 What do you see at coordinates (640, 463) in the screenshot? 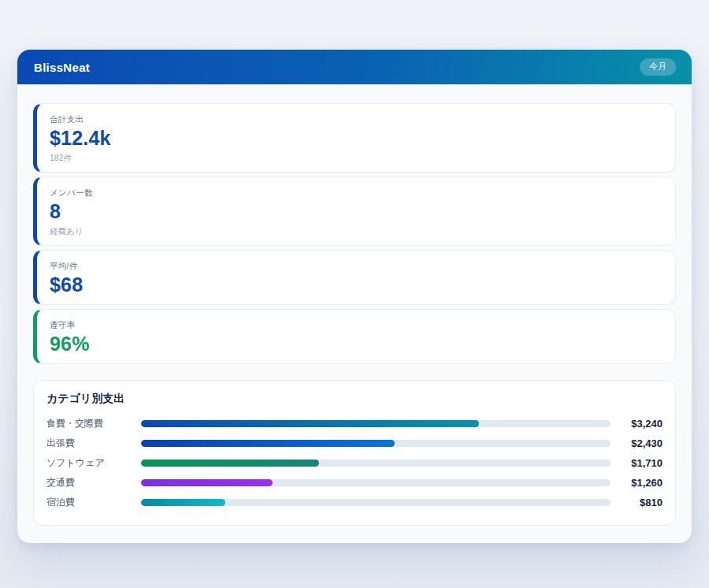
I see `category-value: $1,710` at bounding box center [640, 463].